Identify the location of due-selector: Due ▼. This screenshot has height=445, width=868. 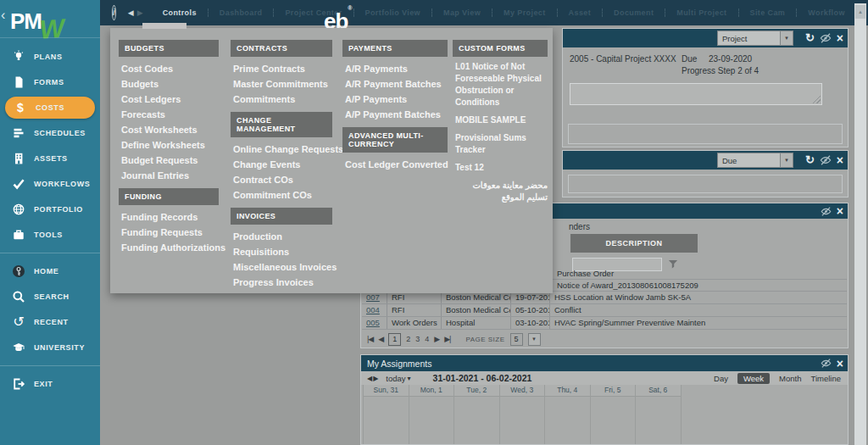
(755, 160).